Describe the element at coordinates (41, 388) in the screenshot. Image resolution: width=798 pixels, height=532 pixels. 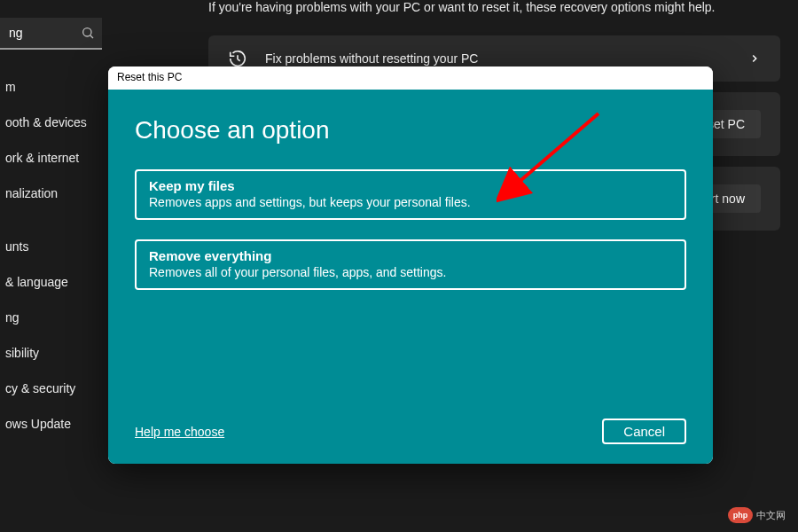
I see `sidebar-item-label: cy & security` at that location.